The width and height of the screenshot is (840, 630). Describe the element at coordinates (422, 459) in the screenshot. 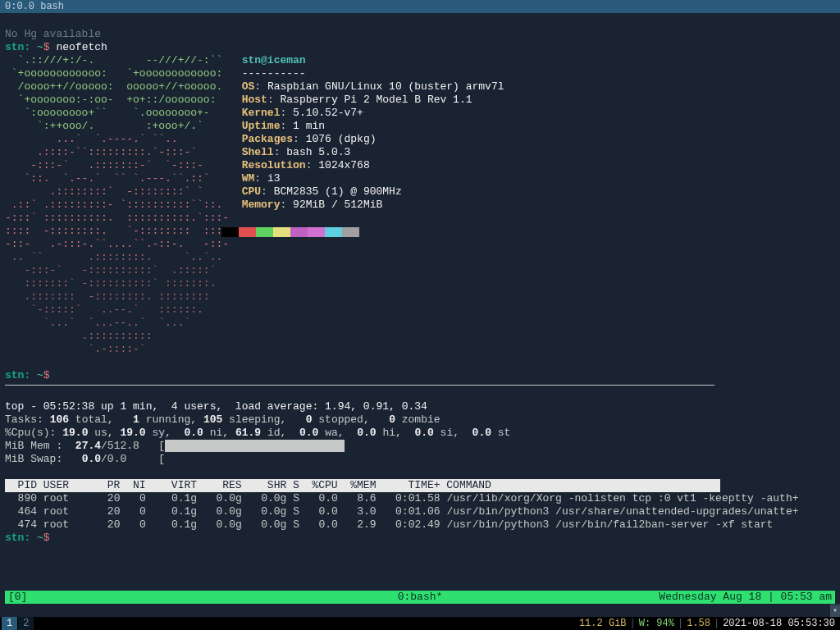

I see `top-swap-line: MiB Swap: 0.0/0.0 [ ]` at that location.